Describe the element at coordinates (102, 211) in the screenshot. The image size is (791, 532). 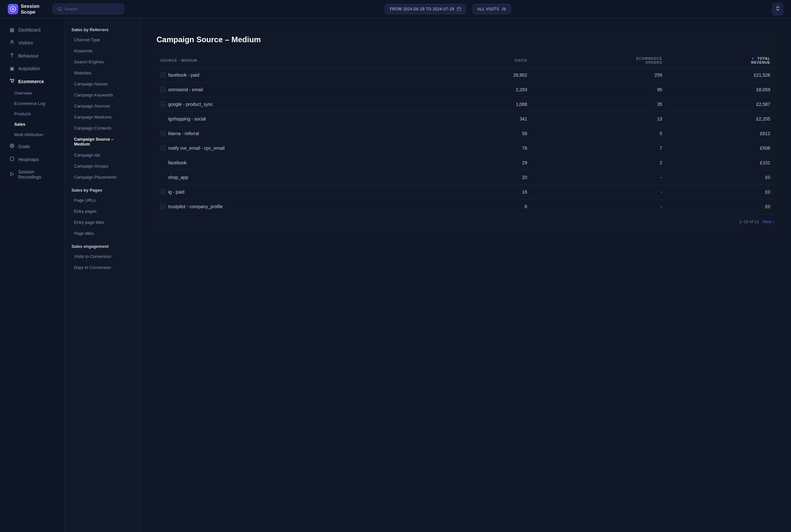
I see `subnav-entry-pages: Entry pages` at that location.